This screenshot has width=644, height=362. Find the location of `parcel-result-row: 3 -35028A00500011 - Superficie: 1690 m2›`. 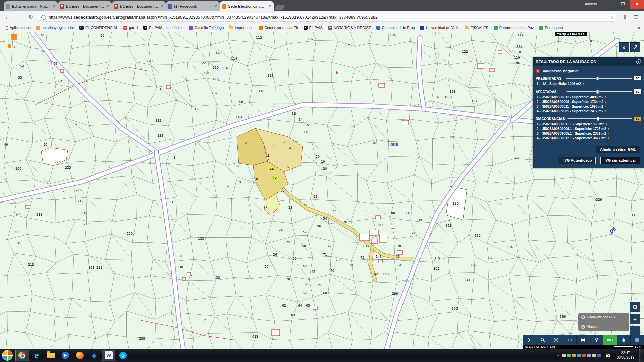

parcel-result-row: 3 -35028A00500011 - Superficie: 1690 m2› is located at coordinates (588, 106).